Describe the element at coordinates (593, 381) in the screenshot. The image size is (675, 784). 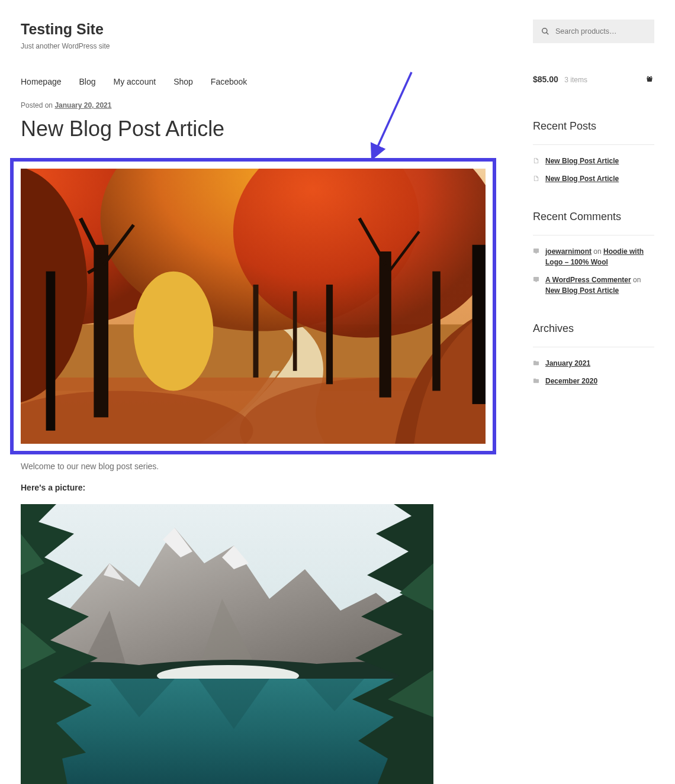
I see `list-item: December 2020` at that location.